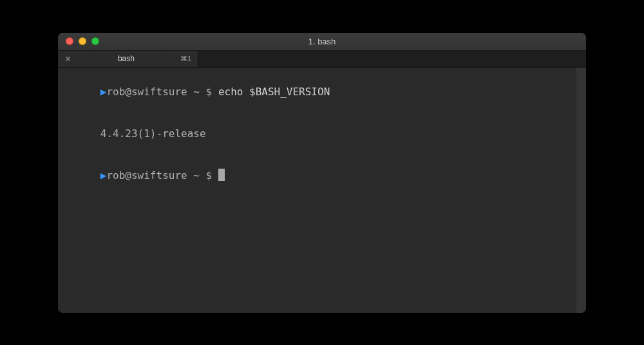  What do you see at coordinates (82, 41) in the screenshot?
I see `minimize-icon` at bounding box center [82, 41].